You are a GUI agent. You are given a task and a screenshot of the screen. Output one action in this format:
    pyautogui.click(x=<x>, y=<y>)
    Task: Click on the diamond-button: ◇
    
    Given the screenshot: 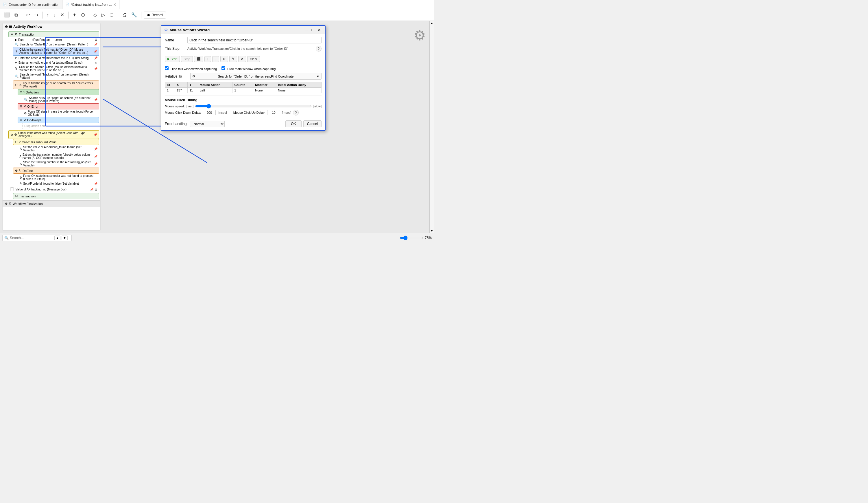 What is the action you would take?
    pyautogui.click(x=95, y=15)
    